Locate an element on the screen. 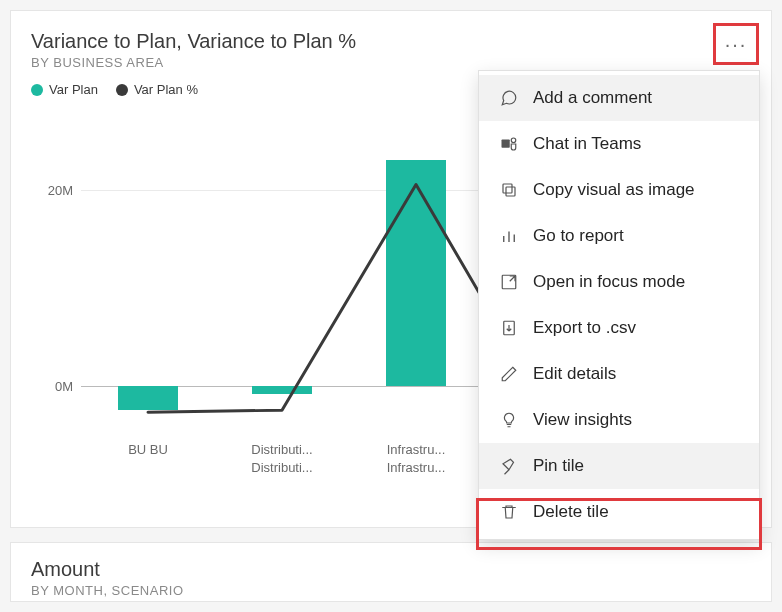 The height and width of the screenshot is (612, 782). expand-icon is located at coordinates (509, 282).